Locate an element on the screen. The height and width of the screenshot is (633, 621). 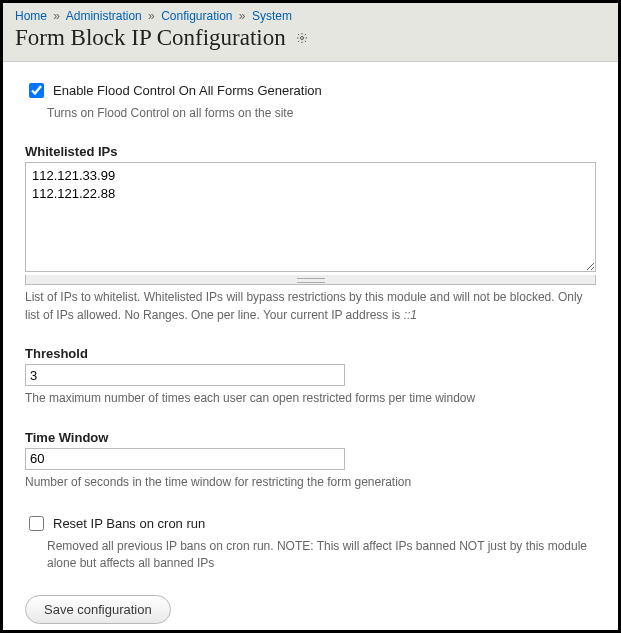
threshold-description: The maximum number of times each user ca… is located at coordinates (310, 398).